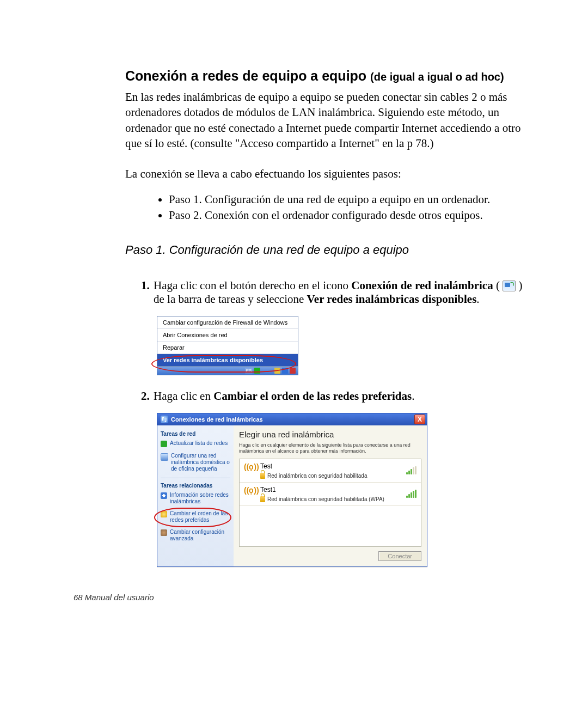  What do you see at coordinates (228, 341) in the screenshot?
I see `context-menu: Cambiar configuración de Firewall de Win…` at bounding box center [228, 341].